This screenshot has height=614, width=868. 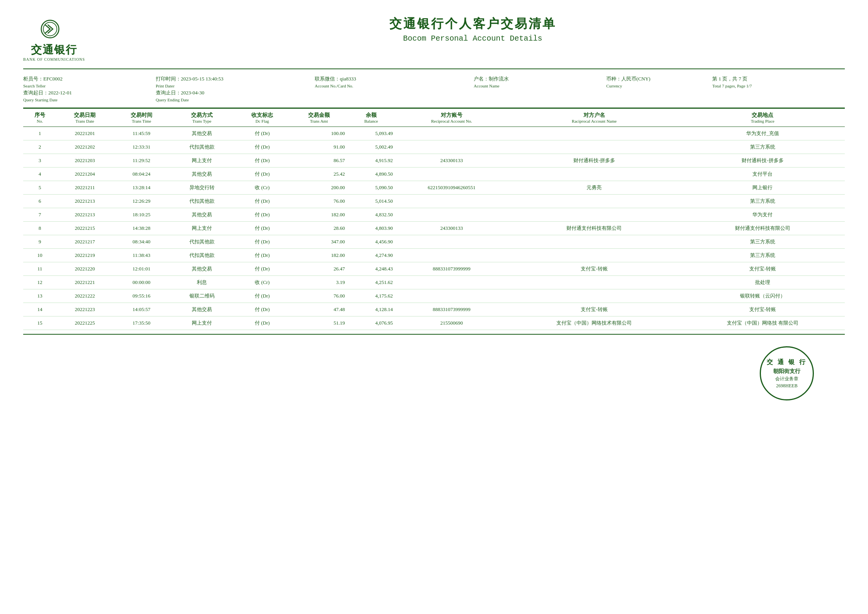 What do you see at coordinates (319, 310) in the screenshot?
I see `cell-5: 47.48` at bounding box center [319, 310].